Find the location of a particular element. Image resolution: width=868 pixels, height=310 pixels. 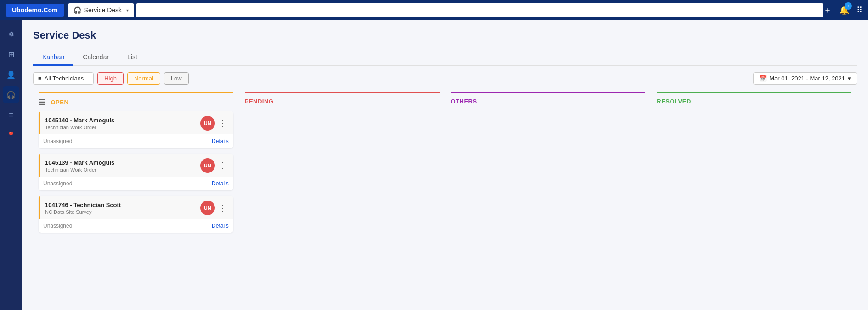

ticket-header-1045139: 1045139 - Mark Amoguis Technician Work O… is located at coordinates (136, 165).